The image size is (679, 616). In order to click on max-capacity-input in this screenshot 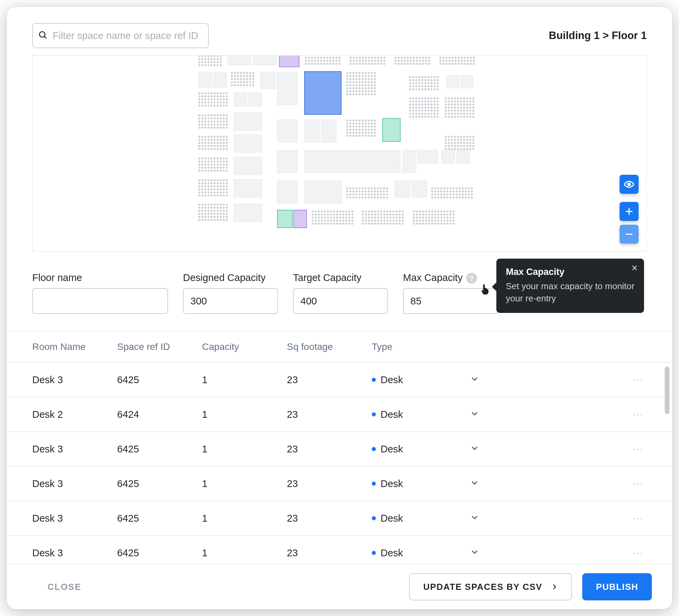, I will do `click(451, 301)`.